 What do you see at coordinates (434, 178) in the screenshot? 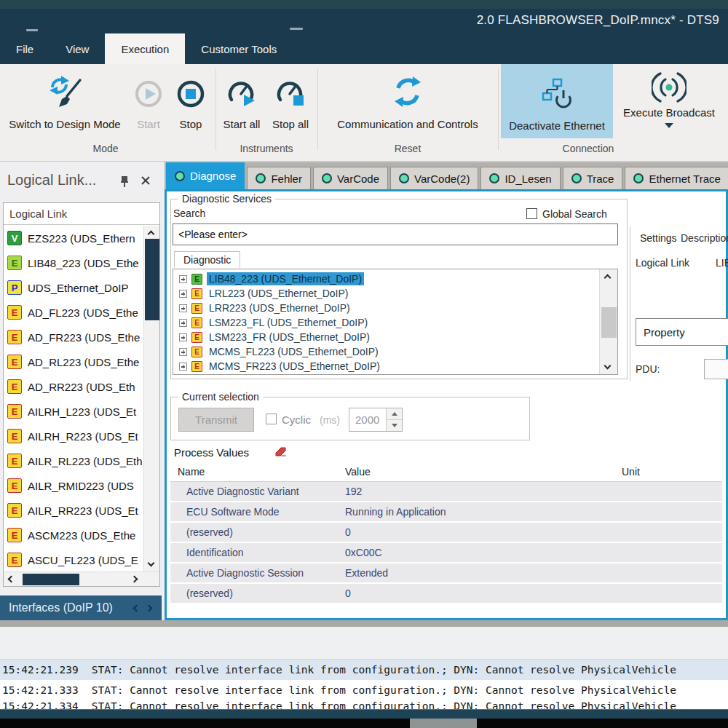
I see `document-tab: VarCode(2)` at bounding box center [434, 178].